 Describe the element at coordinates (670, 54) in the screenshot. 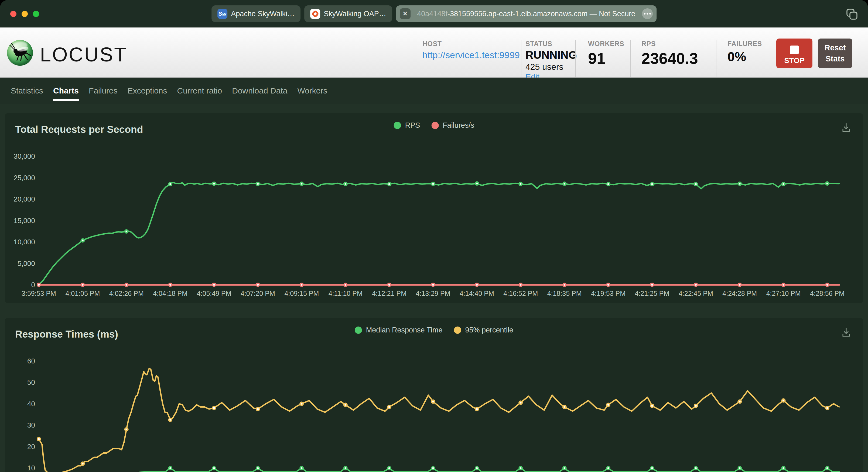

I see `rps-block: RPS 23640.3` at that location.